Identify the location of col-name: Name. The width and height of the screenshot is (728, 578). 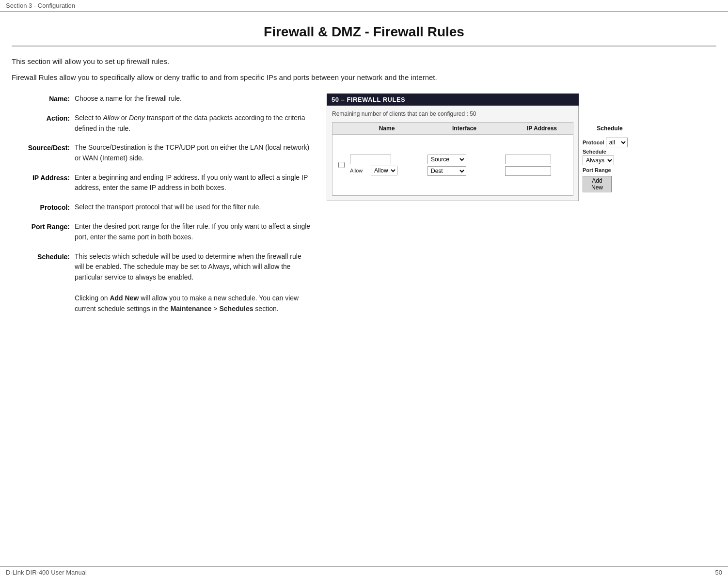
(387, 128).